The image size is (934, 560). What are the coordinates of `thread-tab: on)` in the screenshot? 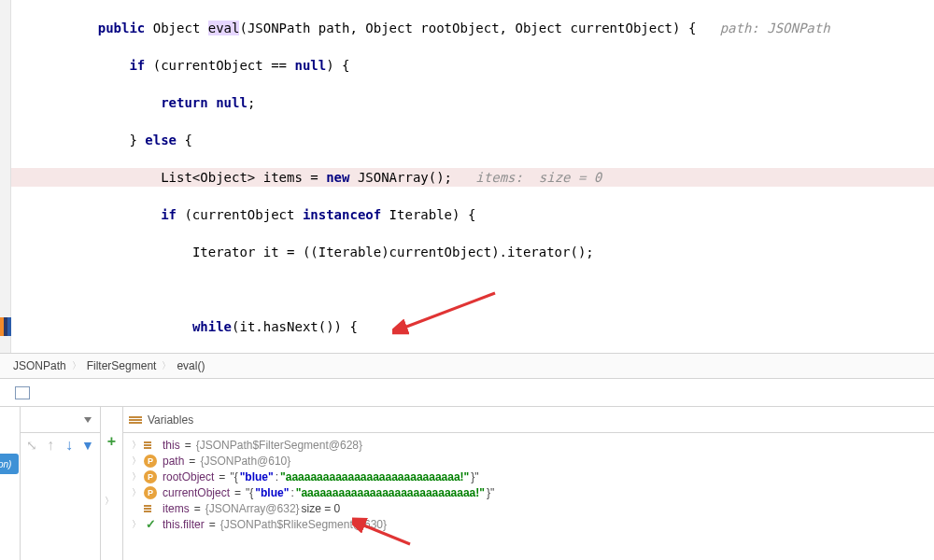 It's located at (9, 464).